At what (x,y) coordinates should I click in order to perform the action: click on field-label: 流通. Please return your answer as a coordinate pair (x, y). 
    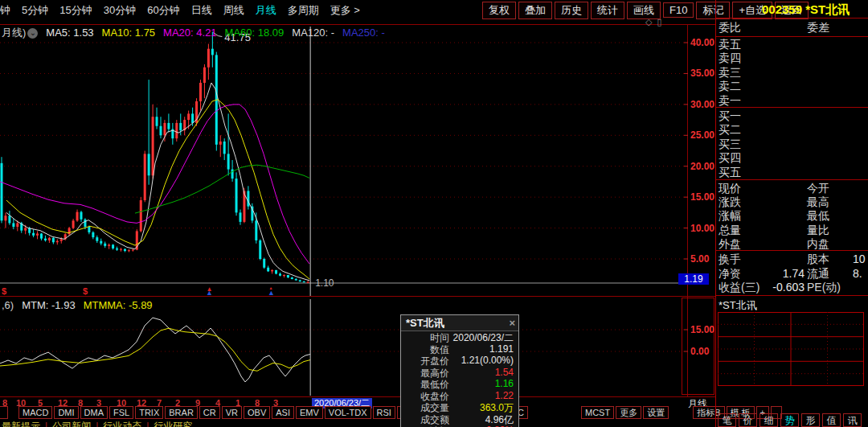
    Looking at the image, I should click on (818, 274).